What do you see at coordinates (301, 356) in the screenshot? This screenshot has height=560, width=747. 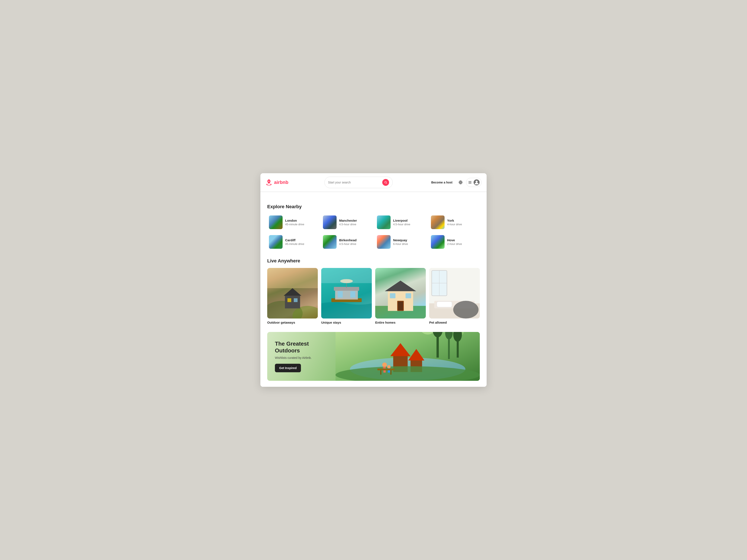 I see `promo-content: The Greatest Outdoors Wishlists curated …` at bounding box center [301, 356].